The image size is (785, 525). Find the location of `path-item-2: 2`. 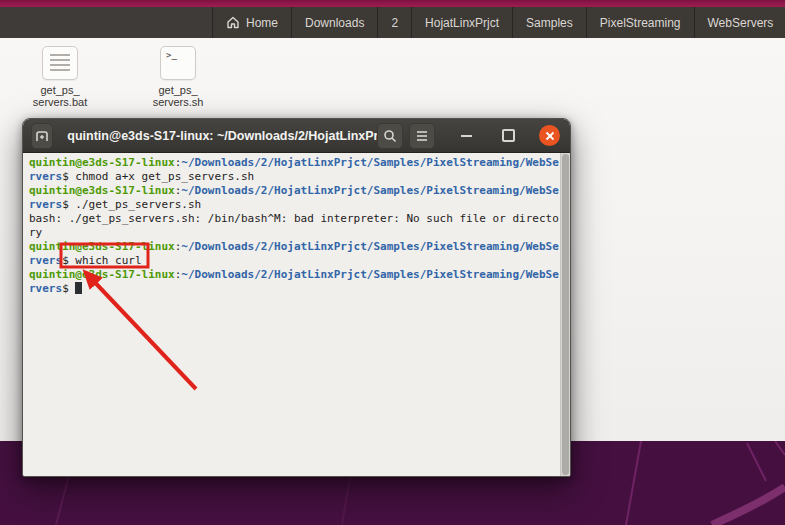

path-item-2: 2 is located at coordinates (395, 22).